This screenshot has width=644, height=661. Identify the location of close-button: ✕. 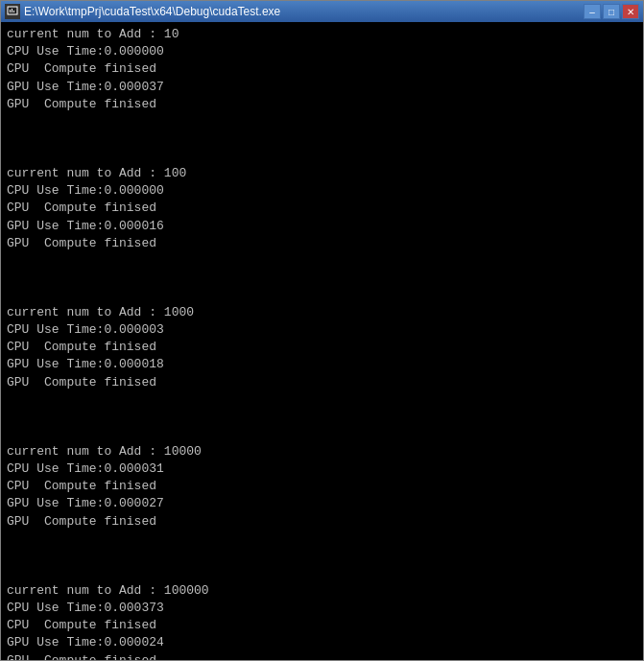
(631, 12).